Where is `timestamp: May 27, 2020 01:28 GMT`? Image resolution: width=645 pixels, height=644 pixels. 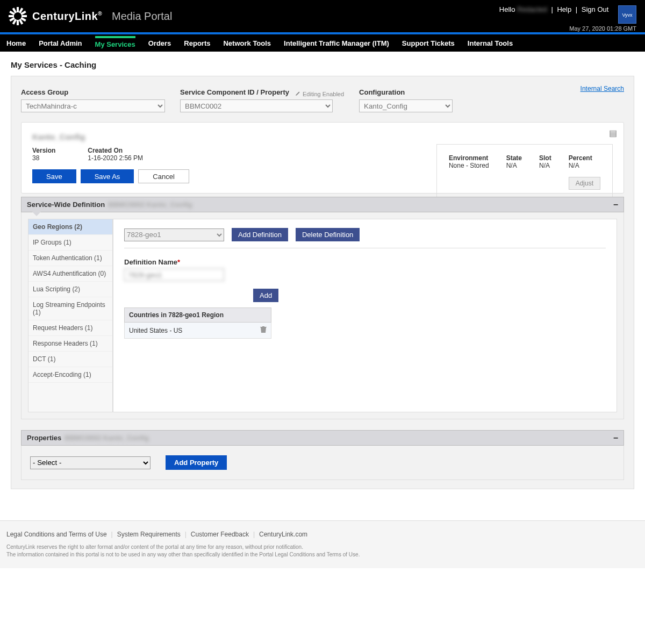 timestamp: May 27, 2020 01:28 GMT is located at coordinates (568, 28).